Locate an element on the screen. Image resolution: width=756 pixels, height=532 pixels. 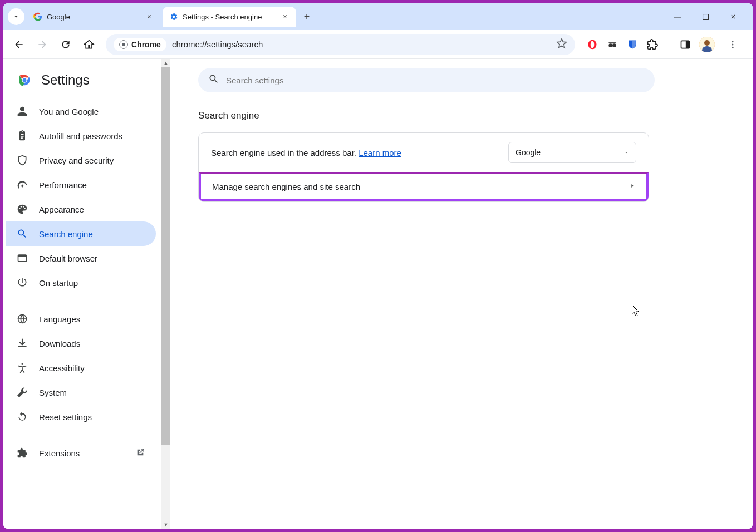
external-link-icon is located at coordinates (140, 453).